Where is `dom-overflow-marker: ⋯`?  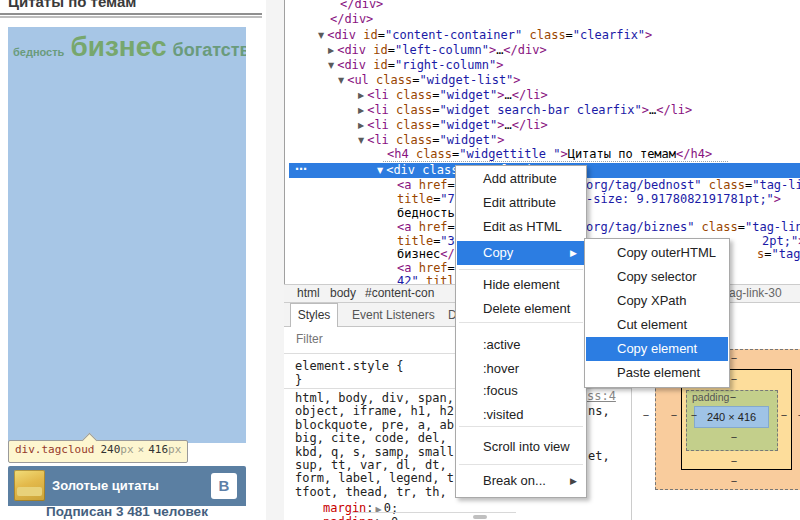 dom-overflow-marker: ⋯ is located at coordinates (302, 170).